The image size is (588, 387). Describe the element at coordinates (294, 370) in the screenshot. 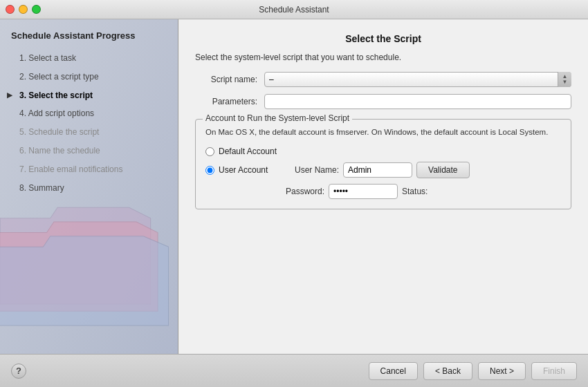

I see `bottom-bar: ? Cancel < Back Next > Finish` at that location.